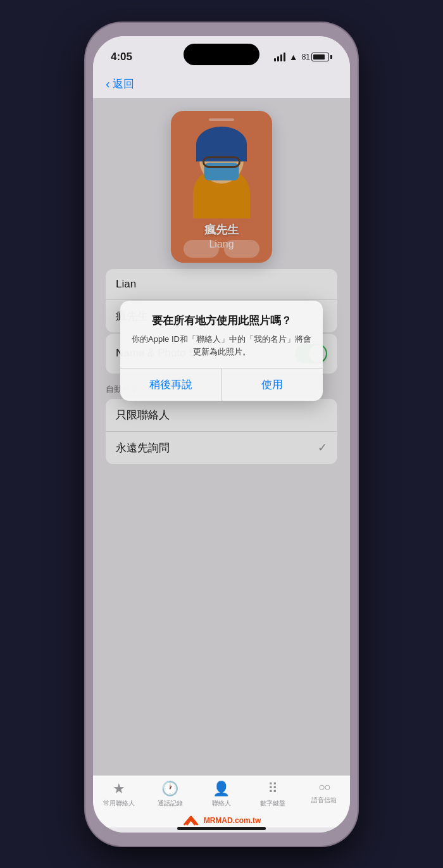 The image size is (443, 868). Describe the element at coordinates (191, 821) in the screenshot. I see `mrmad-logo-icon` at that location.